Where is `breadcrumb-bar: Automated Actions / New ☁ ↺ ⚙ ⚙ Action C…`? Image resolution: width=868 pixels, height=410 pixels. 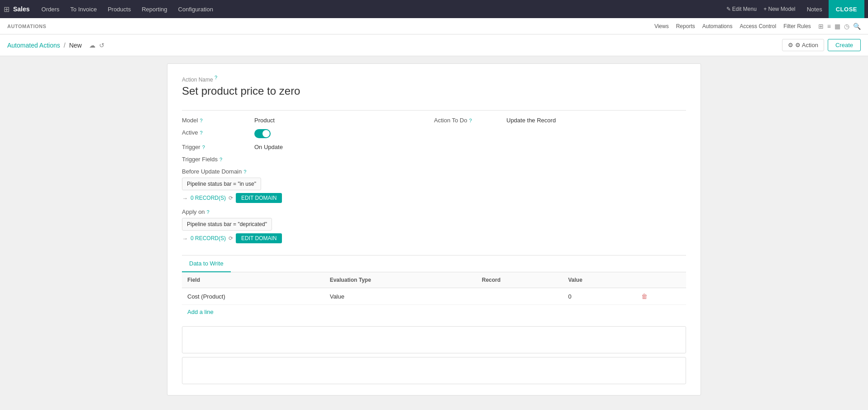 breadcrumb-bar: Automated Actions / New ☁ ↺ ⚙ ⚙ Action C… is located at coordinates (434, 45).